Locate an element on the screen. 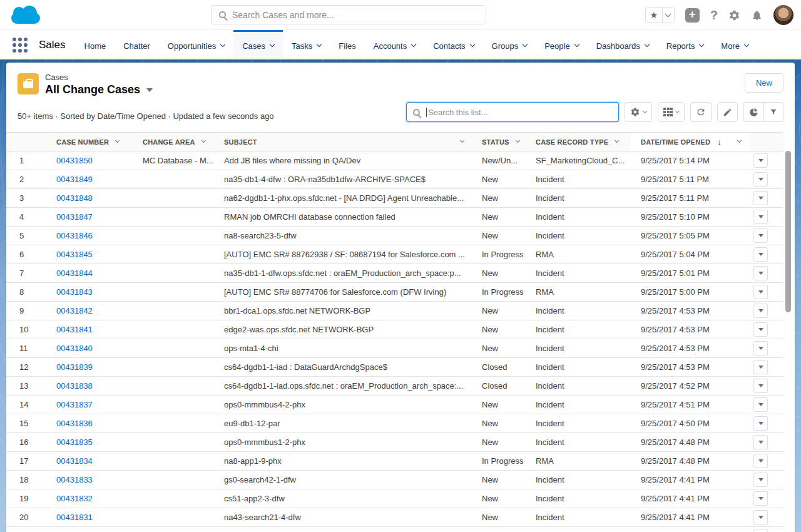 Image resolution: width=801 pixels, height=532 pixels. help-icon: ? is located at coordinates (714, 15).